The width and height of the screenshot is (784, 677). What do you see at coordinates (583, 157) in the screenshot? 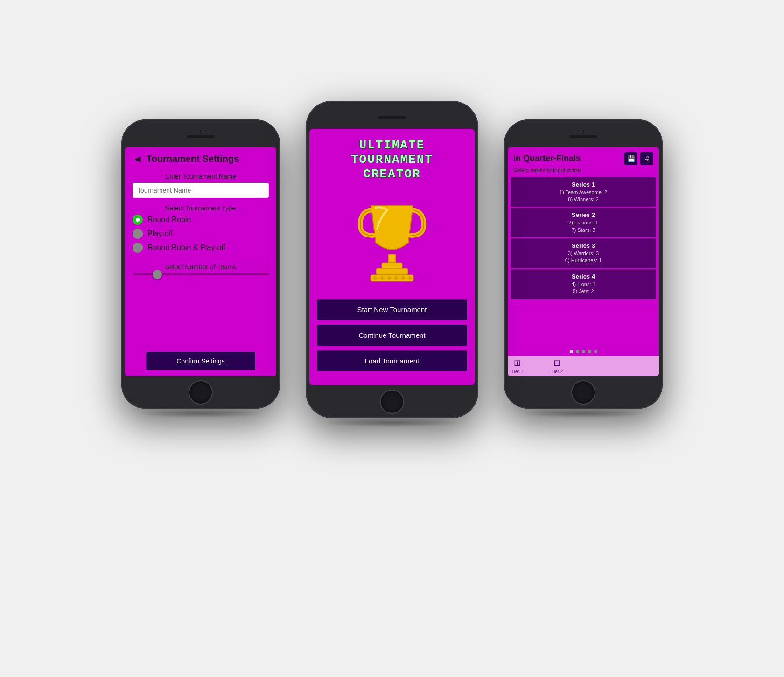
I see `bracket-header: in Quarter-Finals 💾 🖨` at bounding box center [583, 157].